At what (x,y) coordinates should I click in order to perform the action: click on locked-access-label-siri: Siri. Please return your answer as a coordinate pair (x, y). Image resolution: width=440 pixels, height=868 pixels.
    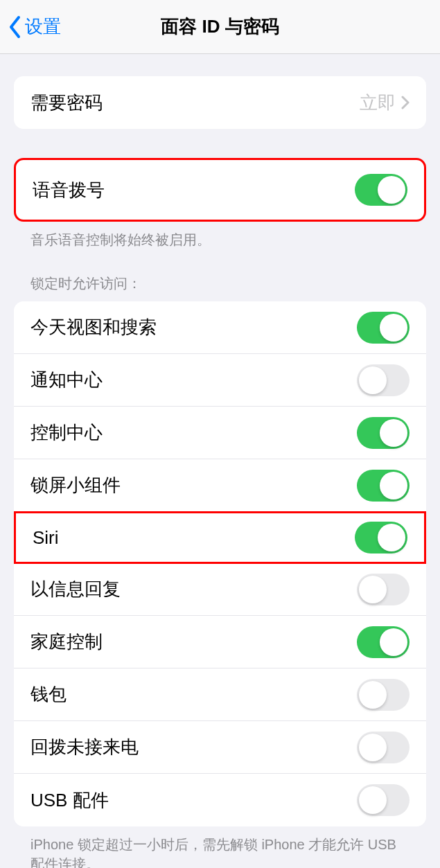
    Looking at the image, I should click on (46, 538).